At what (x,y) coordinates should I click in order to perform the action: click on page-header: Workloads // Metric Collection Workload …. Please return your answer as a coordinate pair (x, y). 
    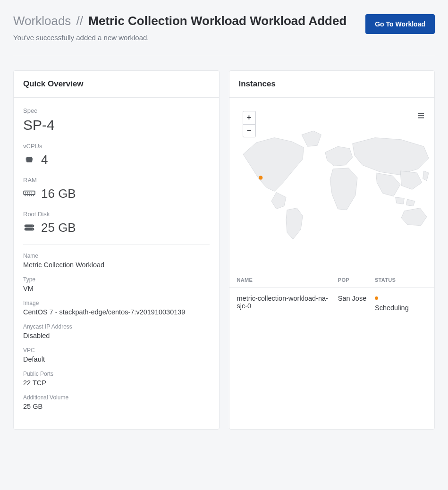
    Looking at the image, I should click on (224, 34).